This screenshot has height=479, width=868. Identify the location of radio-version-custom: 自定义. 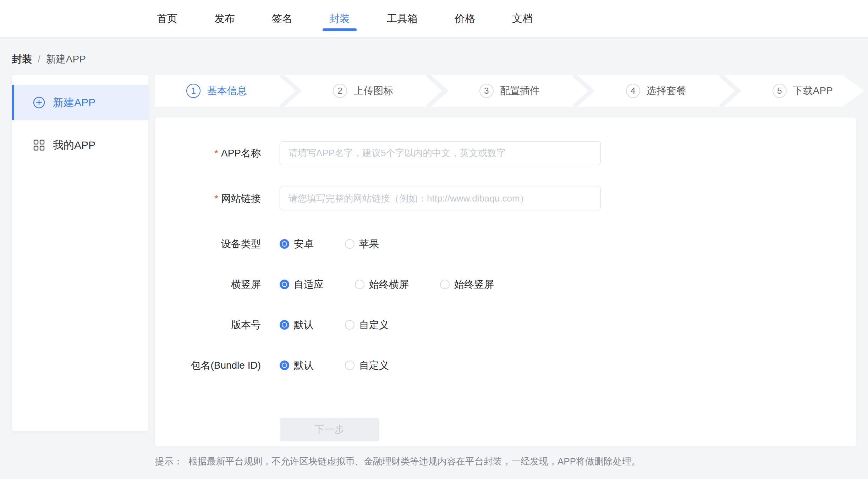
(367, 325).